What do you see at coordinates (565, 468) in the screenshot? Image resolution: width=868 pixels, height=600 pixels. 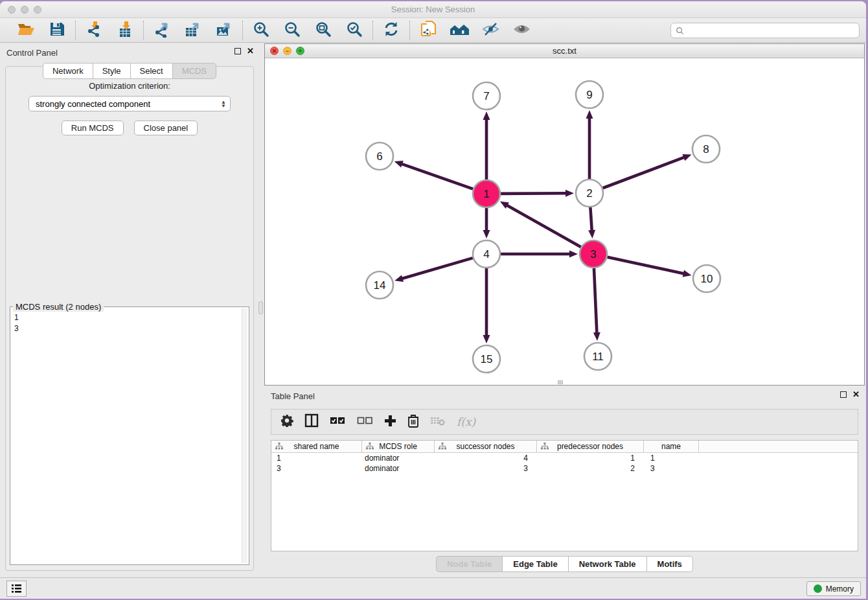 I see `table-row: 3dominator323` at bounding box center [565, 468].